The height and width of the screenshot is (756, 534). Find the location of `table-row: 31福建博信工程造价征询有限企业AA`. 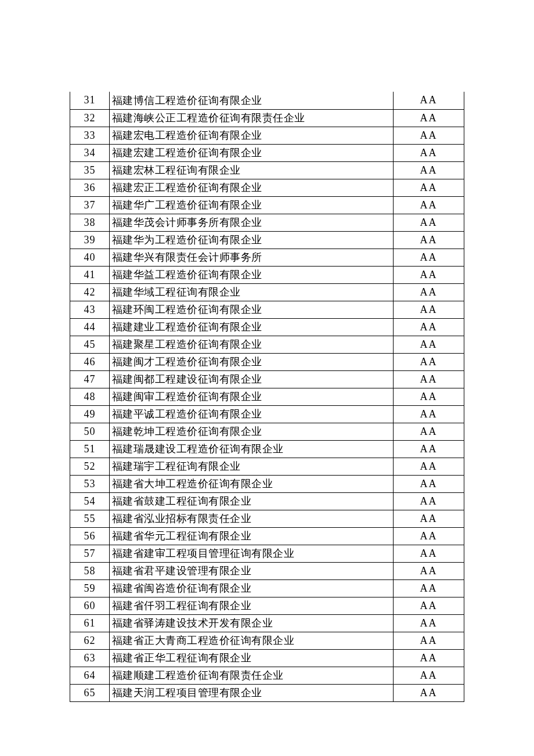

table-row: 31福建博信工程造价征询有限企业AA is located at coordinates (267, 100).